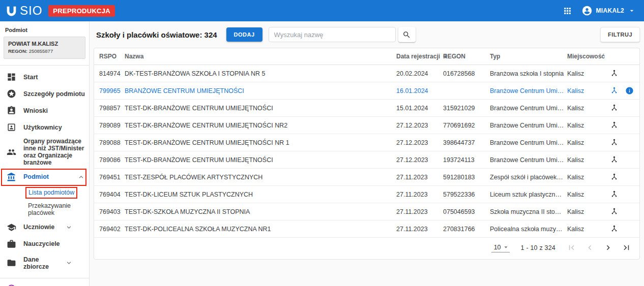 The height and width of the screenshot is (286, 644). Describe the element at coordinates (529, 74) in the screenshot. I see `cell-typ: Branżowa szkoła I stopnia` at that location.